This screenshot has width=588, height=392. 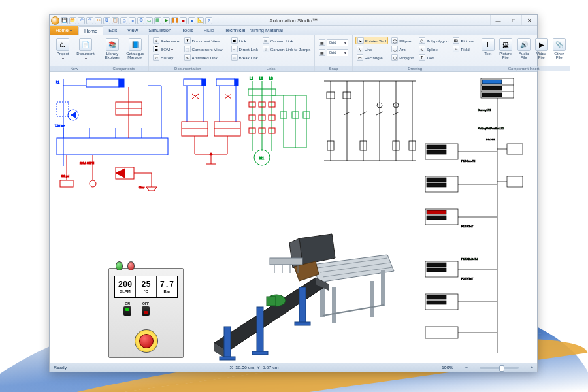 I want to click on picture-tool-button: 🖼Picture, so click(x=463, y=41).